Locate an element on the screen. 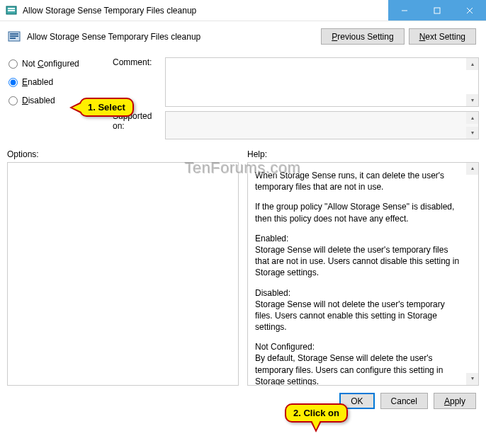 This screenshot has width=486, height=448. window-controls is located at coordinates (437, 10).